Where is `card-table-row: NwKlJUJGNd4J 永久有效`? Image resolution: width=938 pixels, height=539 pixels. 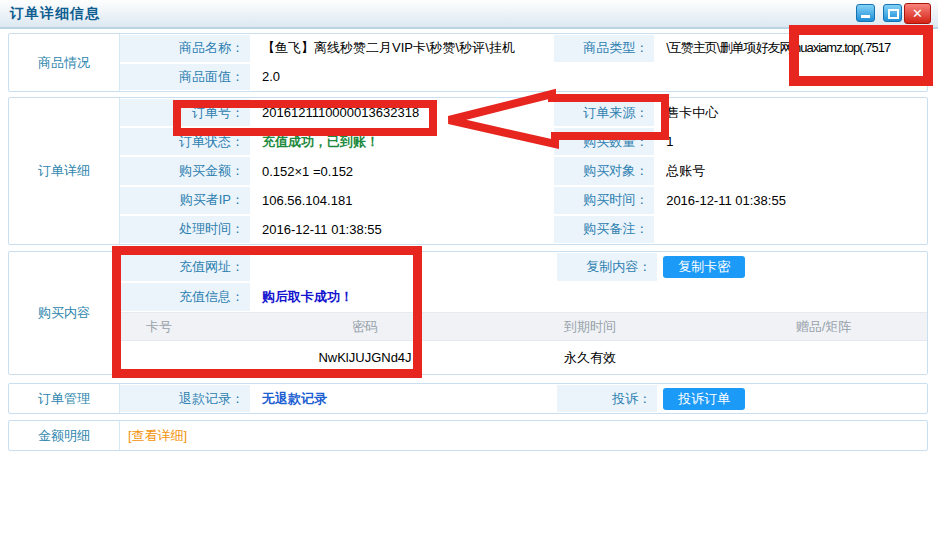
card-table-row: NwKlJUJGNd4J 永久有效 is located at coordinates (524, 358).